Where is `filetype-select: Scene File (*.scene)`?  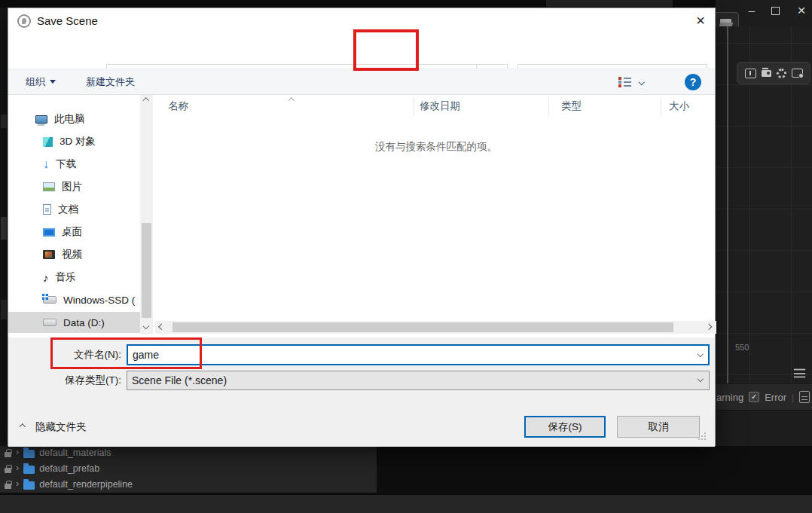
filetype-select: Scene File (*.scene) is located at coordinates (418, 380).